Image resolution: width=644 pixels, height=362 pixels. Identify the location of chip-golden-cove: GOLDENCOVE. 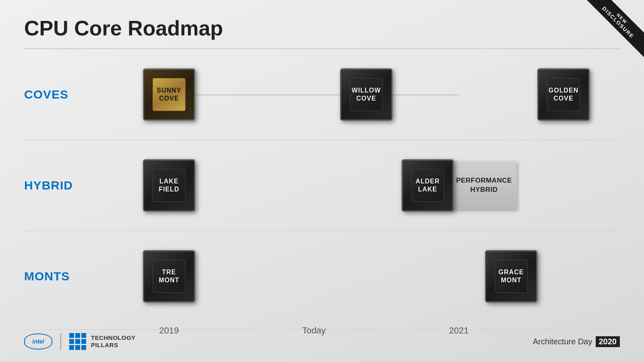
(564, 95).